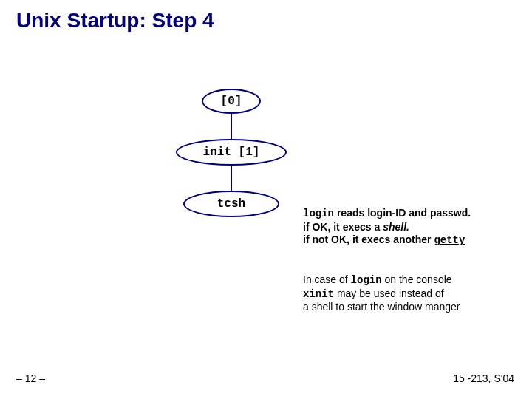  What do you see at coordinates (449, 240) in the screenshot?
I see `text-getty: getty` at bounding box center [449, 240].